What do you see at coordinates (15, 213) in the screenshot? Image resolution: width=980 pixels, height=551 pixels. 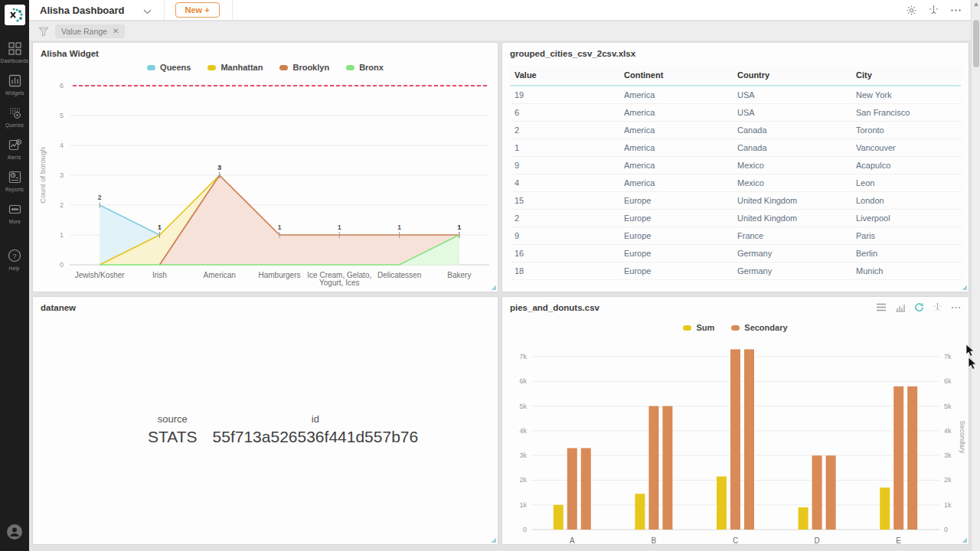 I see `sidebar-item-more: More` at bounding box center [15, 213].